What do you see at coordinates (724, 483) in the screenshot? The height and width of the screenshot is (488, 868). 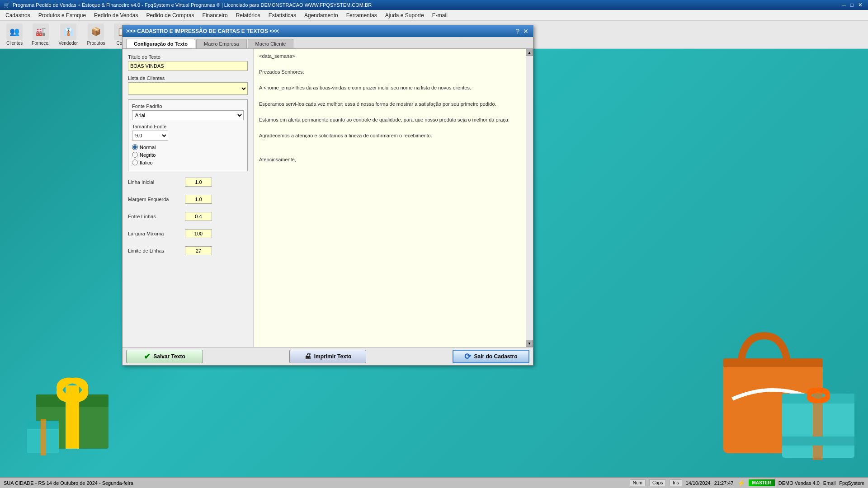 I see `status-time: 21:27:47` at bounding box center [724, 483].